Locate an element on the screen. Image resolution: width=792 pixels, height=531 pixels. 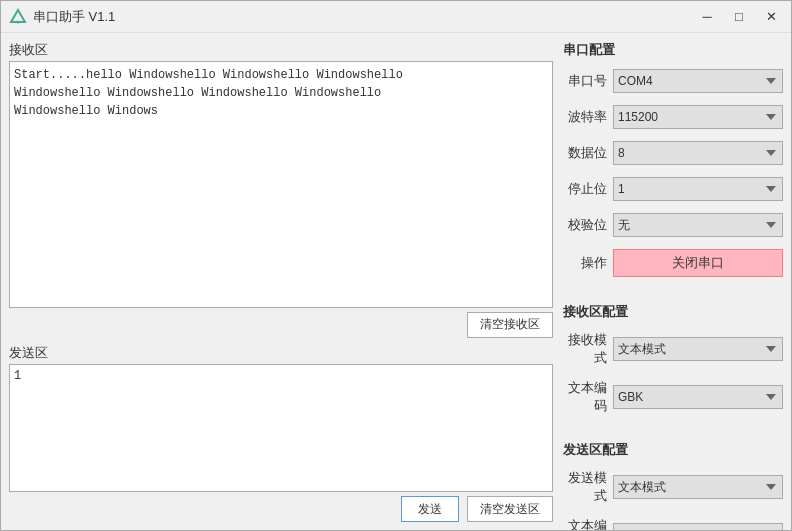
port-row: 串口号 COM4 is located at coordinates (673, 81).